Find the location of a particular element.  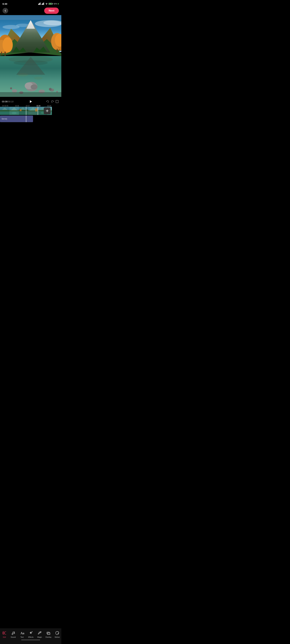

signal2-icon is located at coordinates (43, 4).